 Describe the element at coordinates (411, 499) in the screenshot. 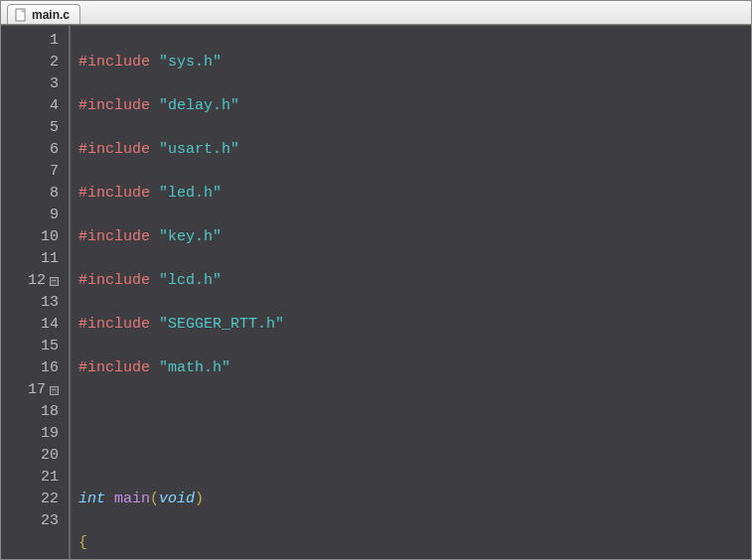

I see `code-line: int main(void)` at that location.